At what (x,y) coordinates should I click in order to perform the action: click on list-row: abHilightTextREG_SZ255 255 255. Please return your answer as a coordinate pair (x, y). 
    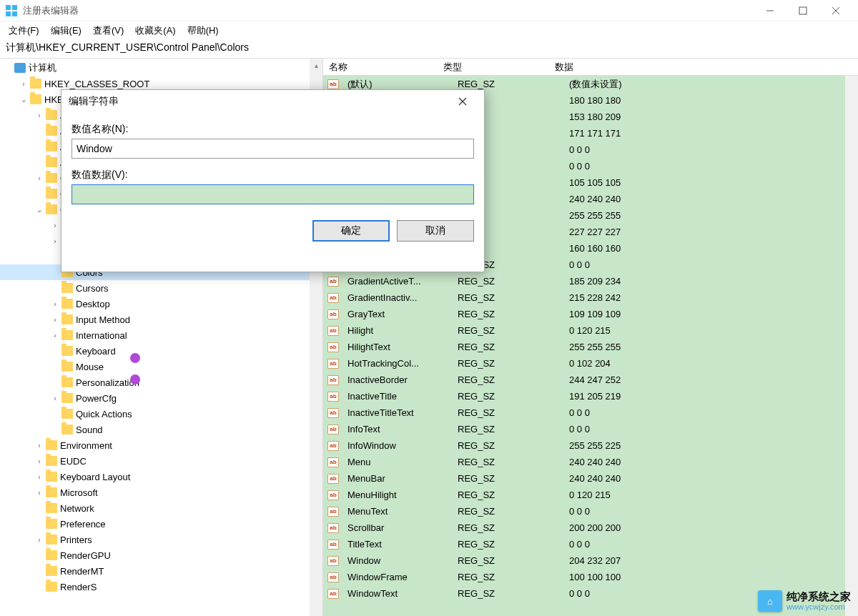
    Looking at the image, I should click on (591, 347).